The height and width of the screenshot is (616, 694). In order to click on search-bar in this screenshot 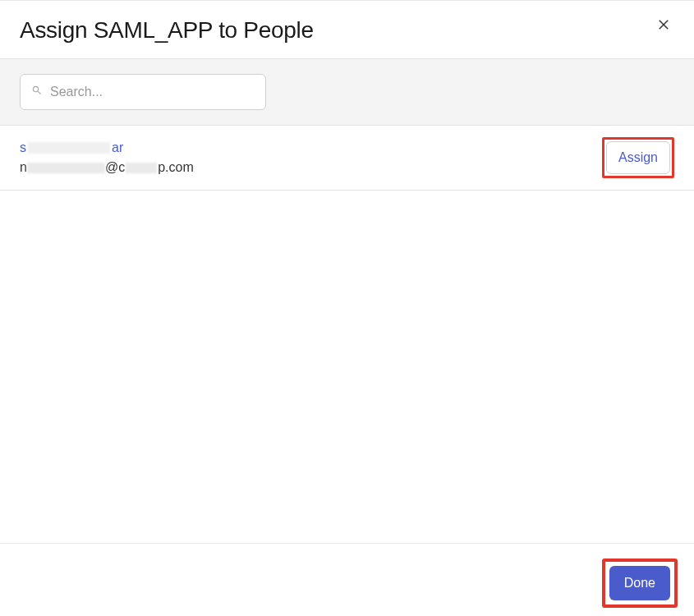, I will do `click(347, 92)`.